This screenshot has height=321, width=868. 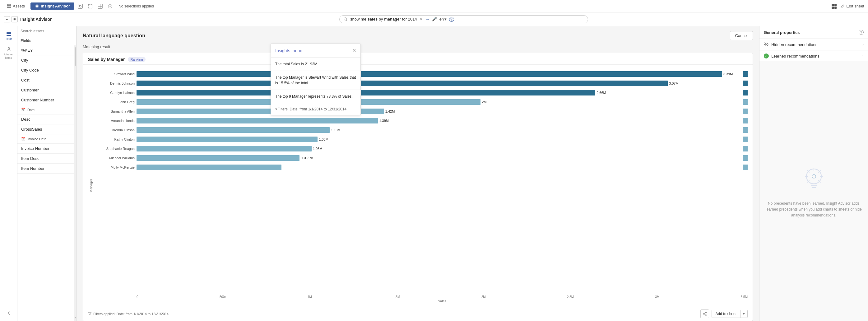 I want to click on insight-advisor-tab: Insight Advisor, so click(x=53, y=6).